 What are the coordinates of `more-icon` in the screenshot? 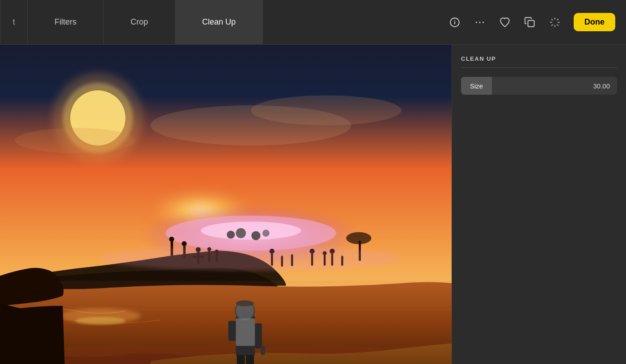 It's located at (480, 22).